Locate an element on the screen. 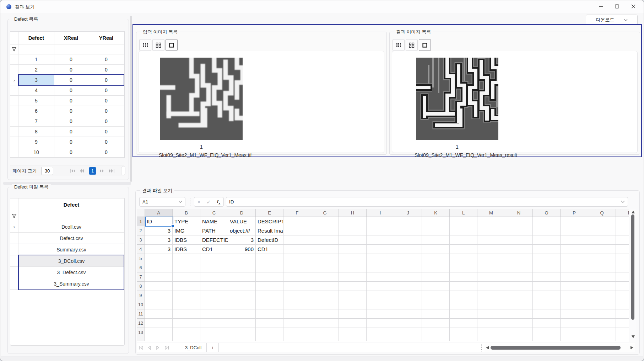  row-header: 11 is located at coordinates (141, 314).